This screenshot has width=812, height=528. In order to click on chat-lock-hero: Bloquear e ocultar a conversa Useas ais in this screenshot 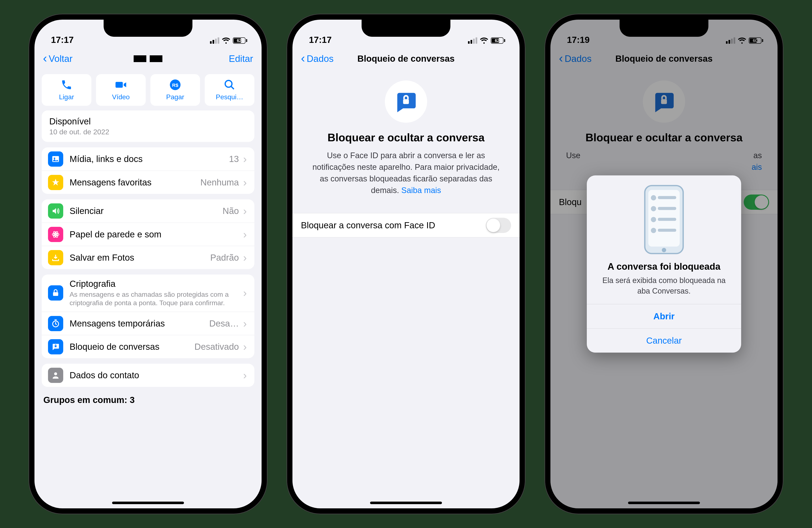, I will do `click(664, 121)`.